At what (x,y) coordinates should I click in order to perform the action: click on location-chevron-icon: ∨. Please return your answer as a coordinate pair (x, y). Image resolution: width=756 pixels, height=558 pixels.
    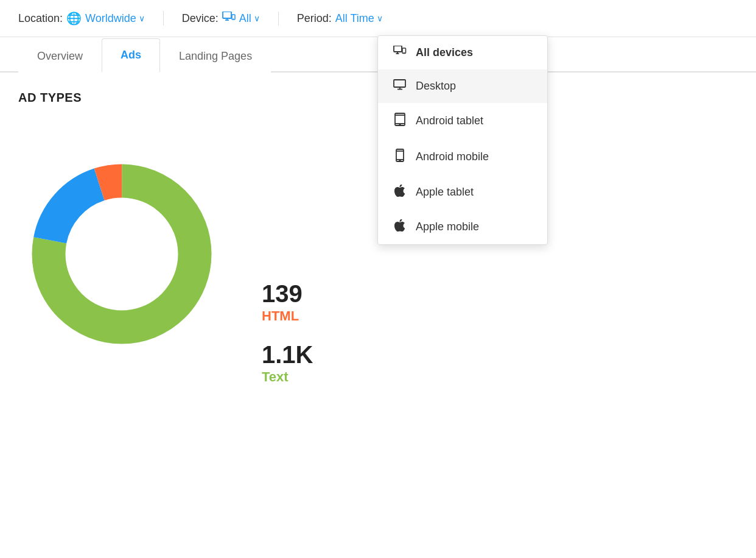
    Looking at the image, I should click on (142, 18).